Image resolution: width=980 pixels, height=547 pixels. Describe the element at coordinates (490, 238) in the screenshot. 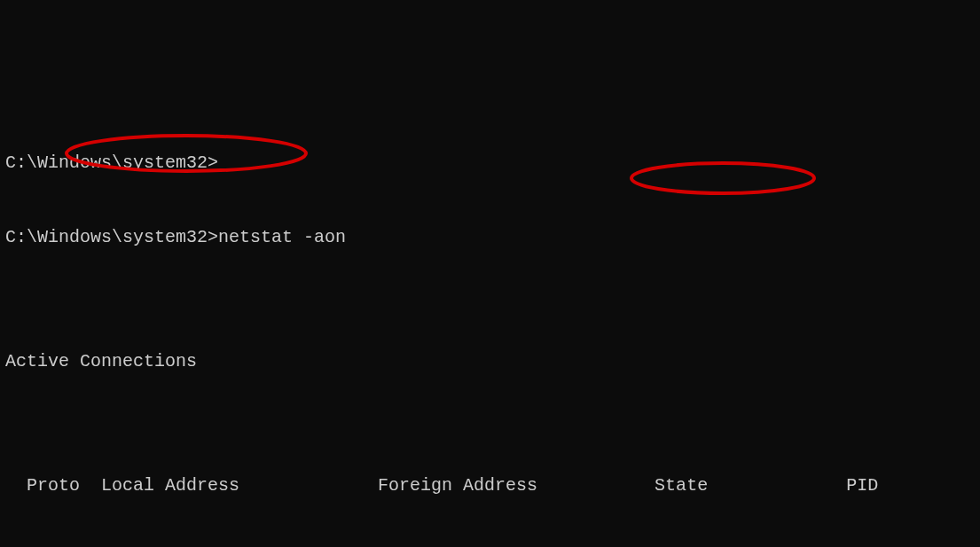

I see `prompt-line-2: C:\Windows\system32>netstat -aon` at that location.